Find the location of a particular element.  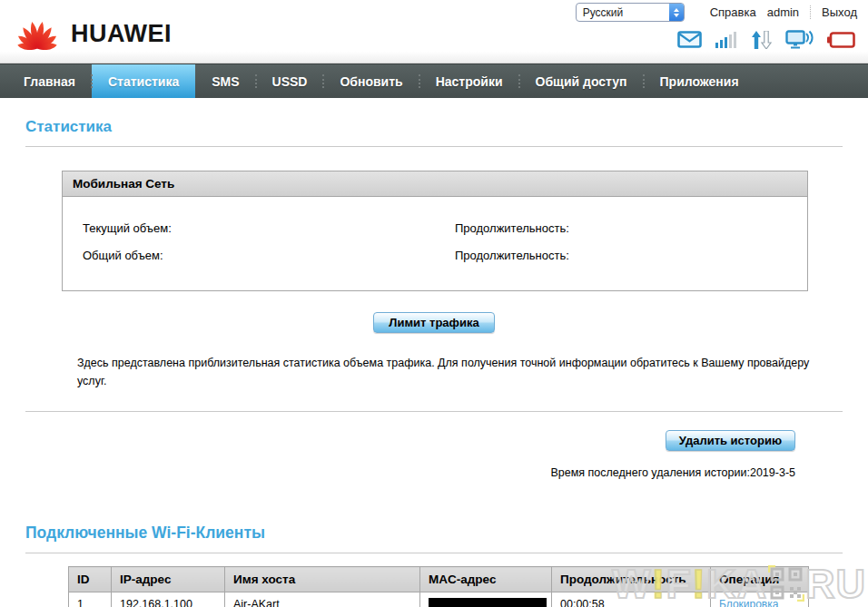

col-operation: Операция is located at coordinates (760, 580).